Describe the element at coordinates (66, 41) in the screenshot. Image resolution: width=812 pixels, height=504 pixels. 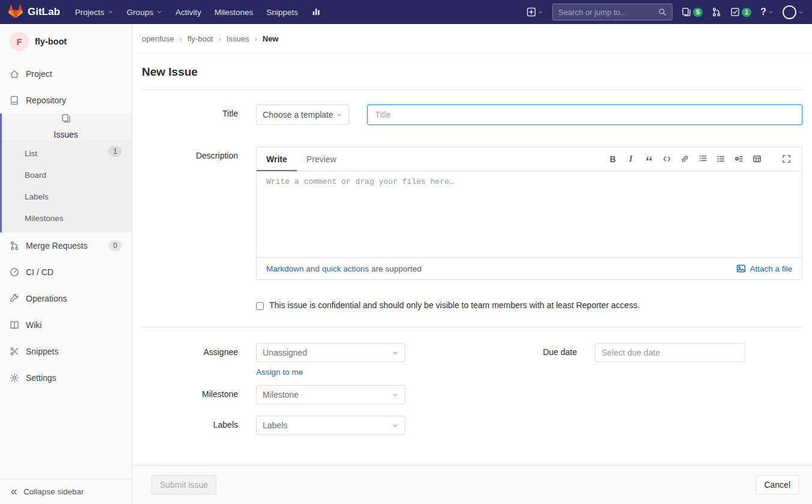
I see `project-context: F fly-boot` at that location.